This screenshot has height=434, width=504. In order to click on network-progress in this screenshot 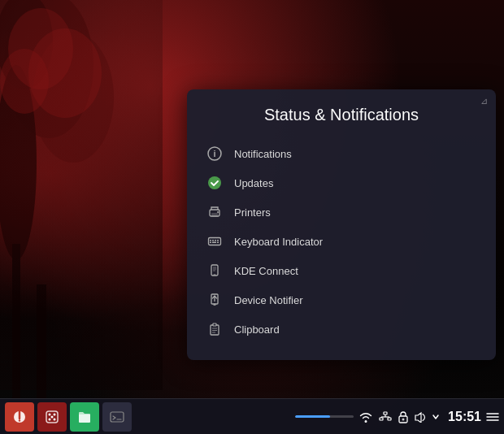, I will do `click(324, 416)`.